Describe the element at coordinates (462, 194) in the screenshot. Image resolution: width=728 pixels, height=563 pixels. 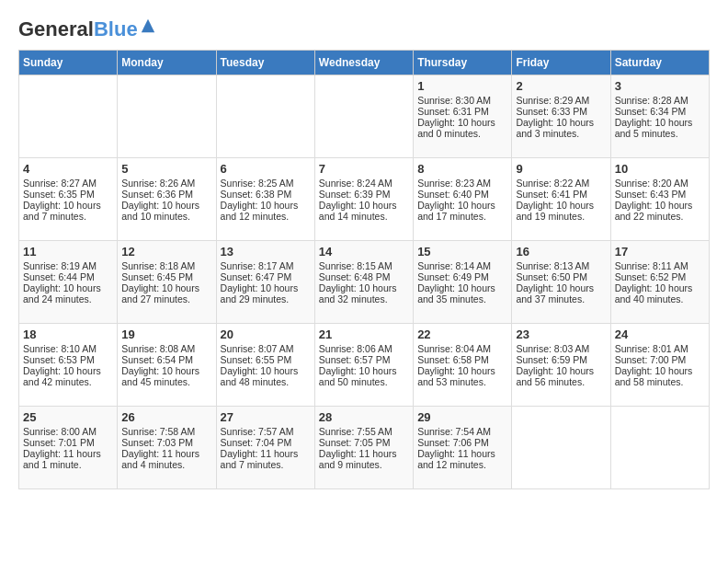
I see `cell-content-line: Sunset: 6:40 PM` at that location.